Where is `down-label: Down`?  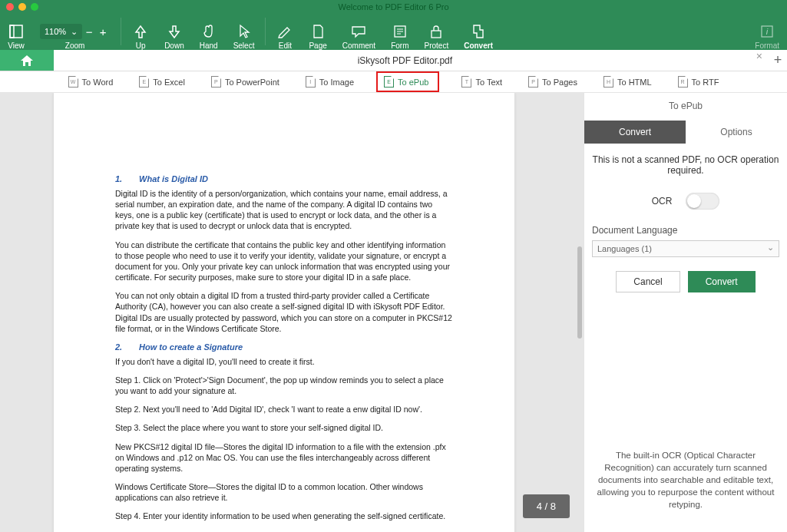 down-label: Down is located at coordinates (174, 46).